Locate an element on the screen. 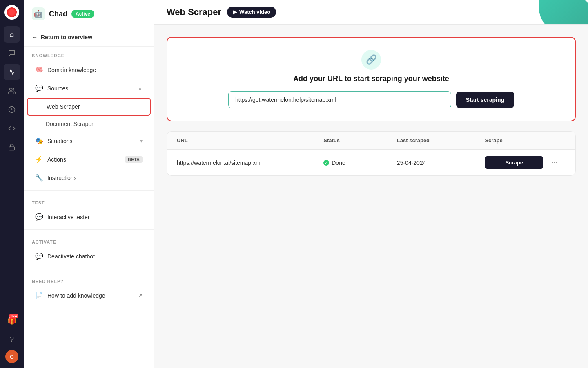 The image size is (588, 368). start-scraping-button: Start scraping is located at coordinates (485, 100).